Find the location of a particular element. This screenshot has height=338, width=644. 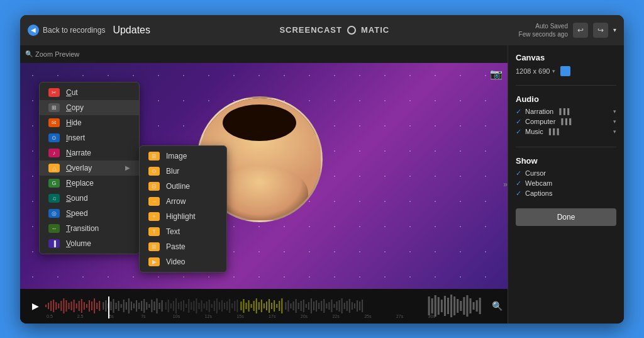

play-button: ▶ is located at coordinates (35, 306).